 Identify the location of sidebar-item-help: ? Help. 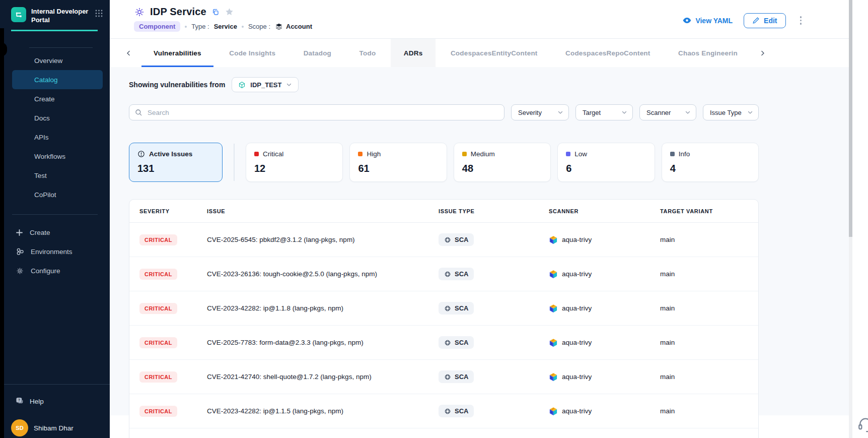
(55, 395).